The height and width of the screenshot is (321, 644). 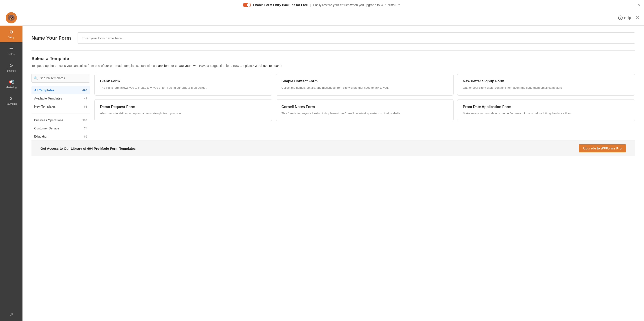 What do you see at coordinates (51, 38) in the screenshot?
I see `form-name-label: Name Your Form` at bounding box center [51, 38].